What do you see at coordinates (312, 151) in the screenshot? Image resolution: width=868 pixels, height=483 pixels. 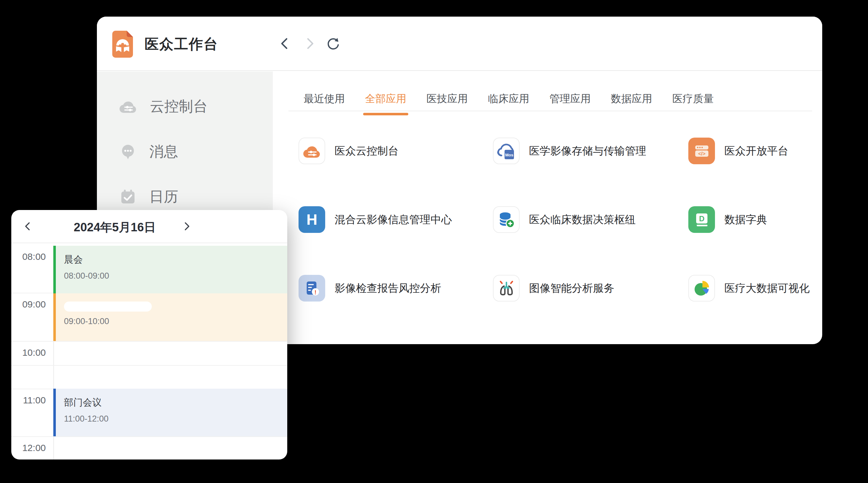 I see `cloud-sliders-icon` at bounding box center [312, 151].